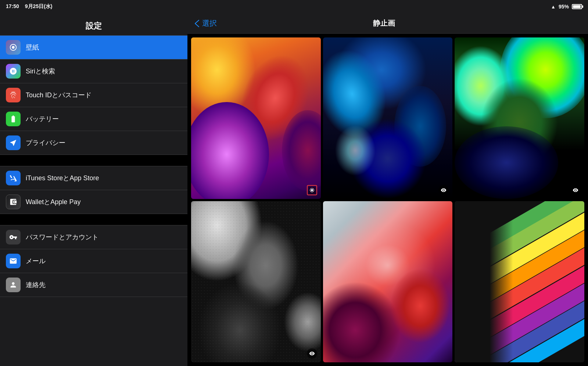  Describe the element at coordinates (13, 95) in the screenshot. I see `touchid-icon` at that location.